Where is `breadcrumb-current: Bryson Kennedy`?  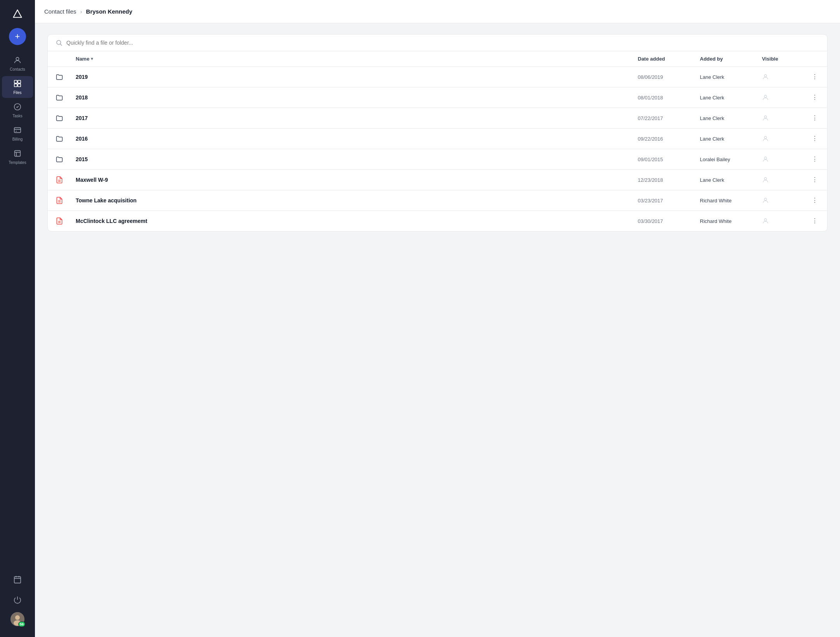
breadcrumb-current: Bryson Kennedy is located at coordinates (109, 12).